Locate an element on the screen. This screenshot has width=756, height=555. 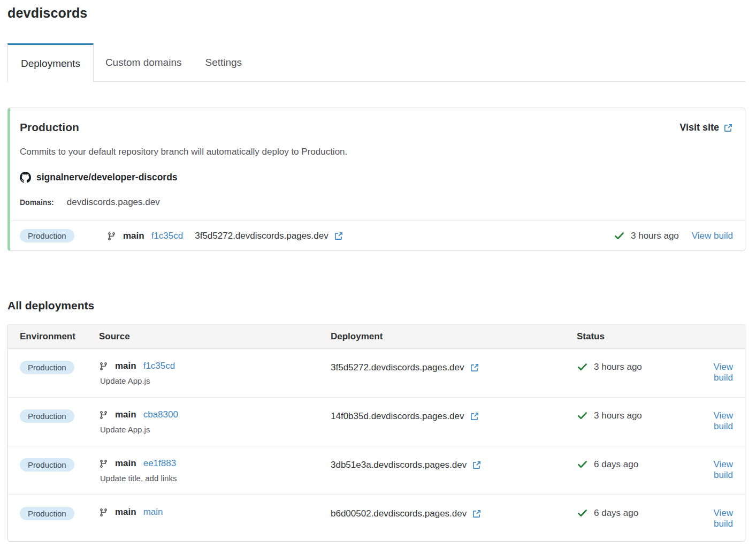
commit-message: Update title, add links is located at coordinates (212, 478).